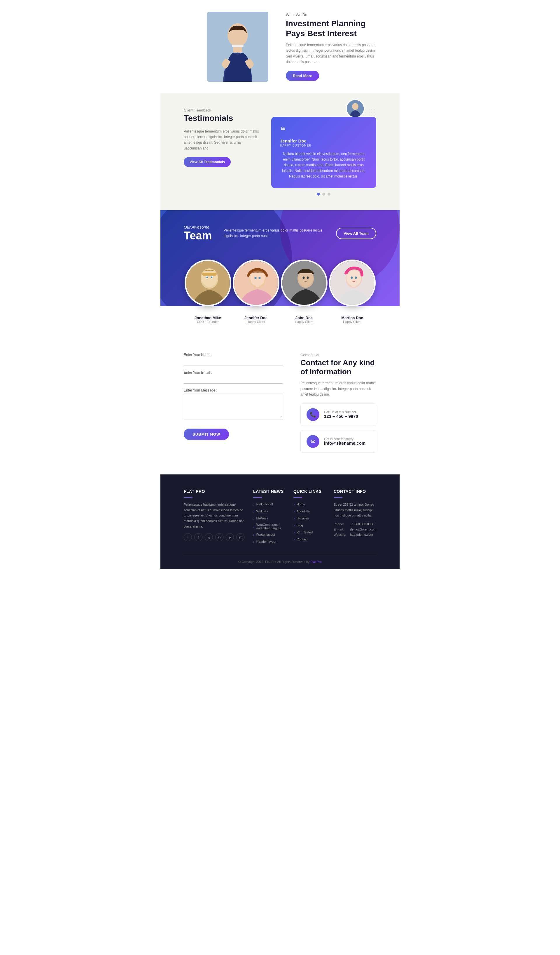 Image resolution: width=560 pixels, height=955 pixels. Describe the element at coordinates (209, 537) in the screenshot. I see `social-instagram: ig` at that location.